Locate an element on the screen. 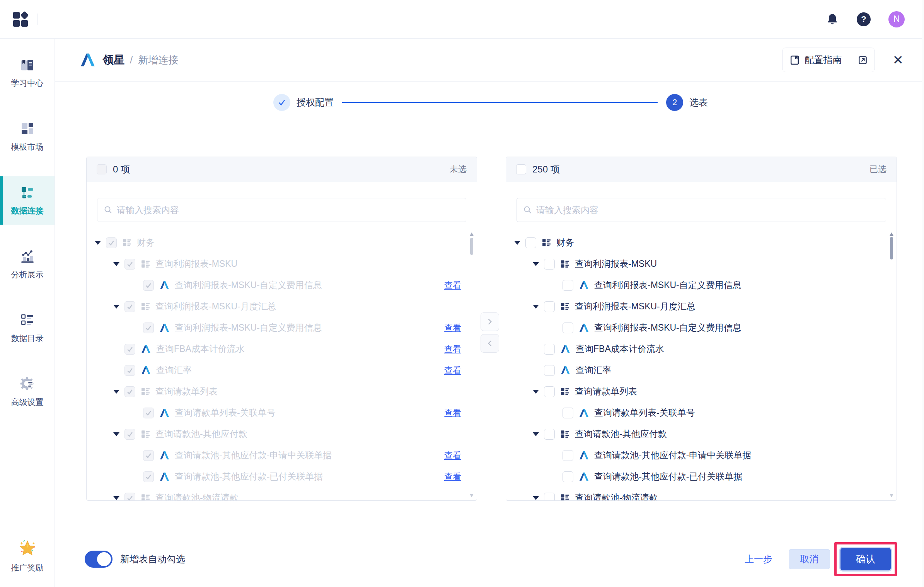 Image resolution: width=924 pixels, height=587 pixels. tree-row: 查询汇率 查看 is located at coordinates (281, 370).